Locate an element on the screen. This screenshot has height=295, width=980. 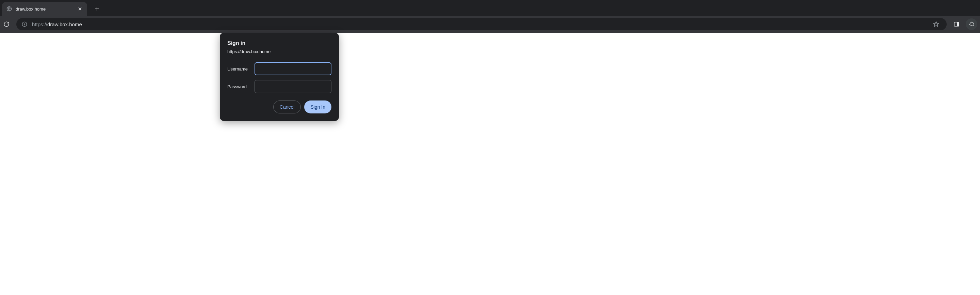
globe-icon is located at coordinates (9, 9).